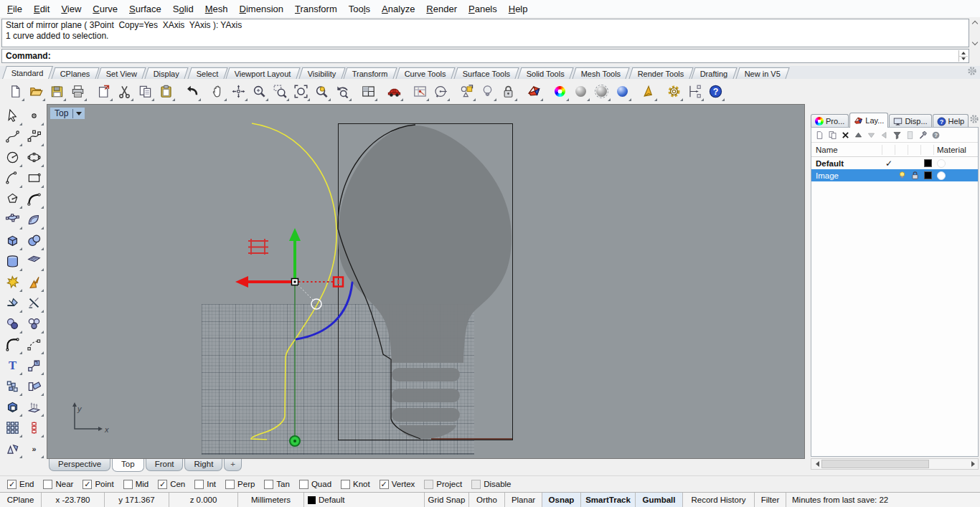  What do you see at coordinates (716, 92) in the screenshot?
I see `help-button: ?` at bounding box center [716, 92].